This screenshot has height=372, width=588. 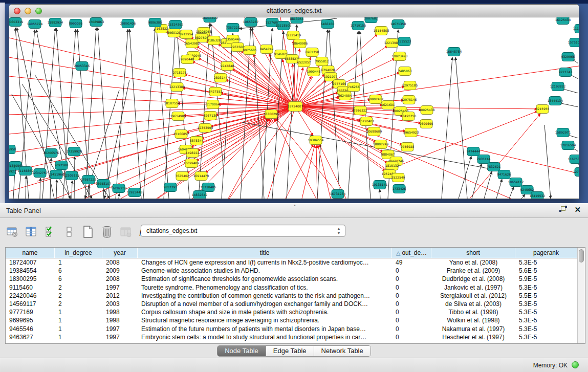 What do you see at coordinates (88, 232) in the screenshot?
I see `new-table-button` at bounding box center [88, 232].